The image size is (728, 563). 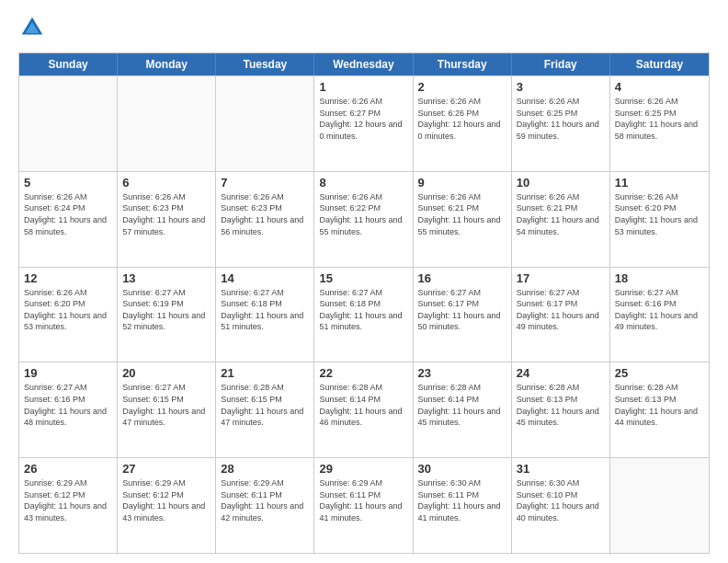 What do you see at coordinates (166, 310) in the screenshot?
I see `cell-sun-info: Sunrise: 6:27 AM Sunset: 6:19 PM Dayligh…` at bounding box center [166, 310].